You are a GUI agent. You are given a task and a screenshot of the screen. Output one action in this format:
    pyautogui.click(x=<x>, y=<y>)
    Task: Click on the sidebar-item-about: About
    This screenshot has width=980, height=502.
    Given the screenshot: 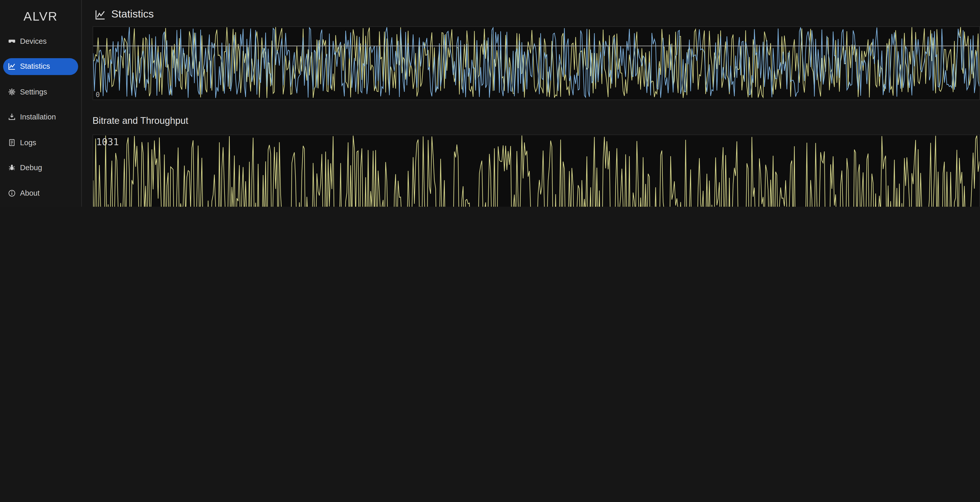 What is the action you would take?
    pyautogui.click(x=41, y=193)
    